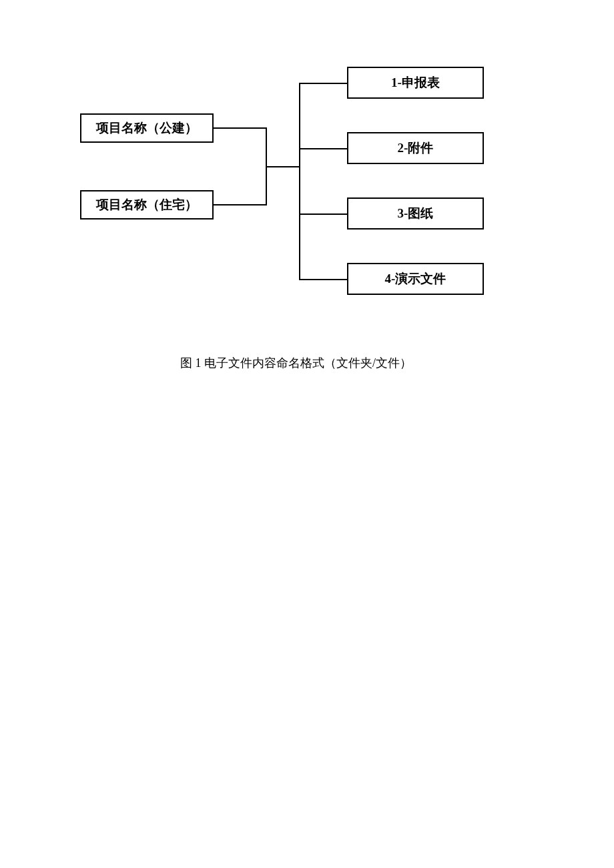 The width and height of the screenshot is (614, 868). I want to click on left-node-zhuzhai: 项目名称（住宅）, so click(147, 205).